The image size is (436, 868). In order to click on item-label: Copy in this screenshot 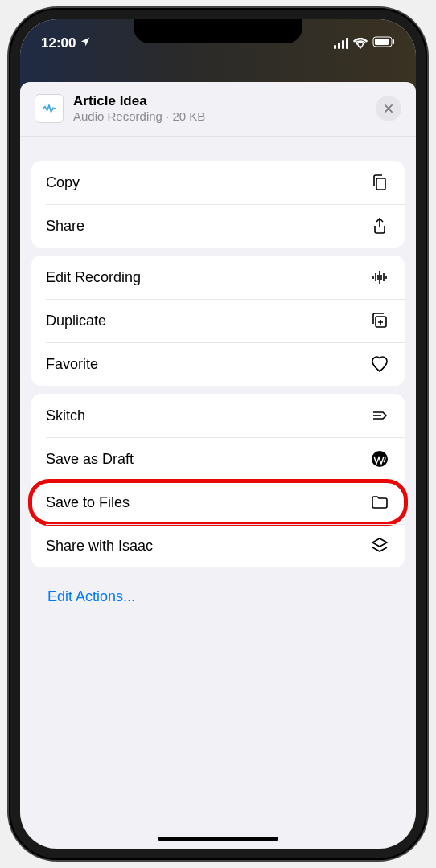, I will do `click(208, 183)`.